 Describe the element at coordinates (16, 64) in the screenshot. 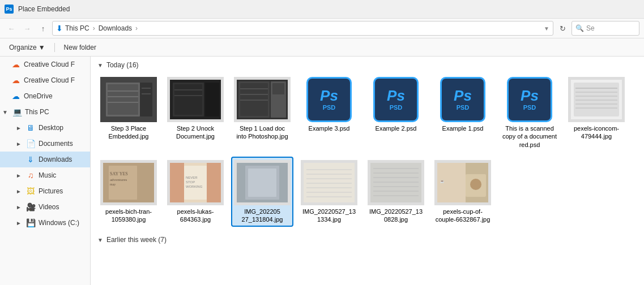

I see `creative-cloud-icon-1: ☁` at that location.